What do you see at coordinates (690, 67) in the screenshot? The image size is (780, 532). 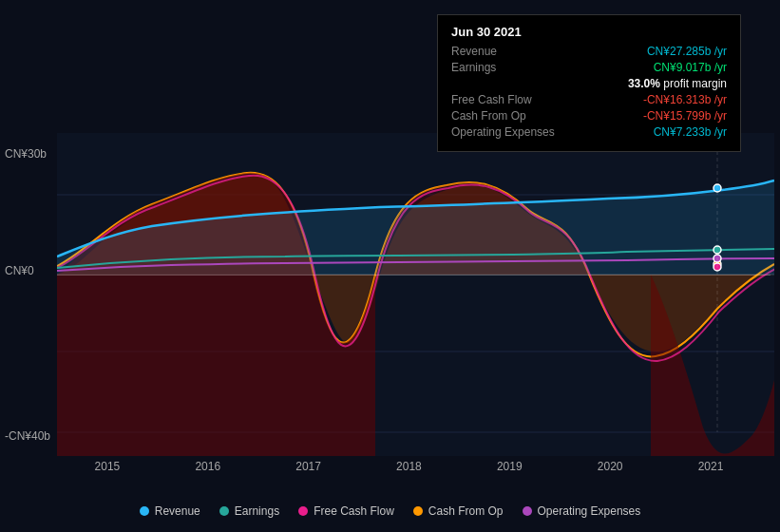 I see `tooltip-earnings-amount: CN¥9.017b /yr` at bounding box center [690, 67].